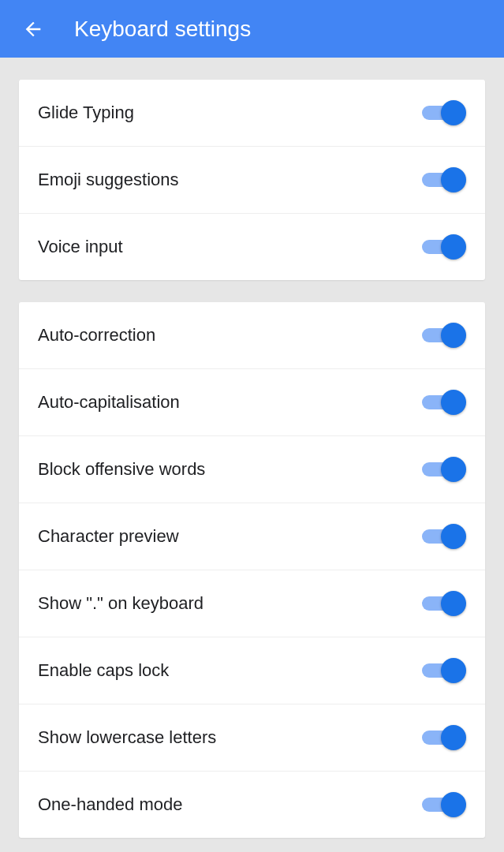 The image size is (504, 852). What do you see at coordinates (252, 336) in the screenshot?
I see `setting-auto-correction: Auto-correction` at bounding box center [252, 336].